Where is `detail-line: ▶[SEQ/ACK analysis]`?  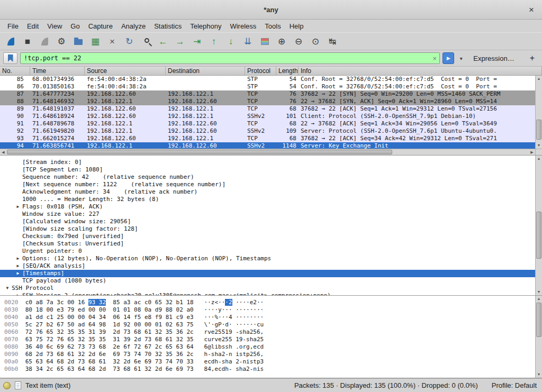
detail-line: ▶[SEQ/ACK analysis] is located at coordinates (268, 266).